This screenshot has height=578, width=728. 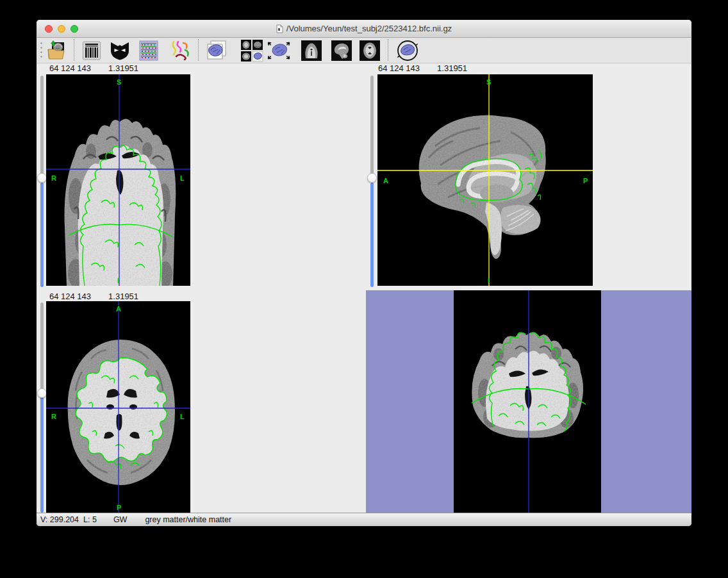 I want to click on label-grid-button, so click(x=149, y=50).